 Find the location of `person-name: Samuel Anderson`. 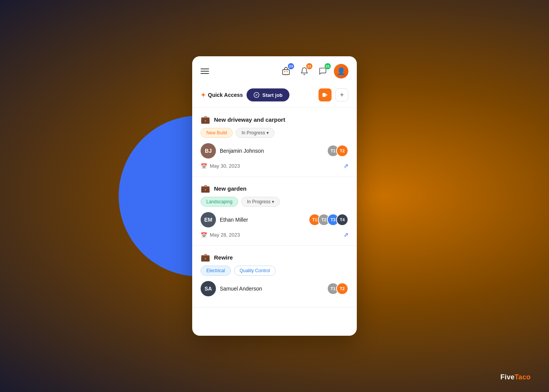

person-name: Samuel Anderson is located at coordinates (241, 289).